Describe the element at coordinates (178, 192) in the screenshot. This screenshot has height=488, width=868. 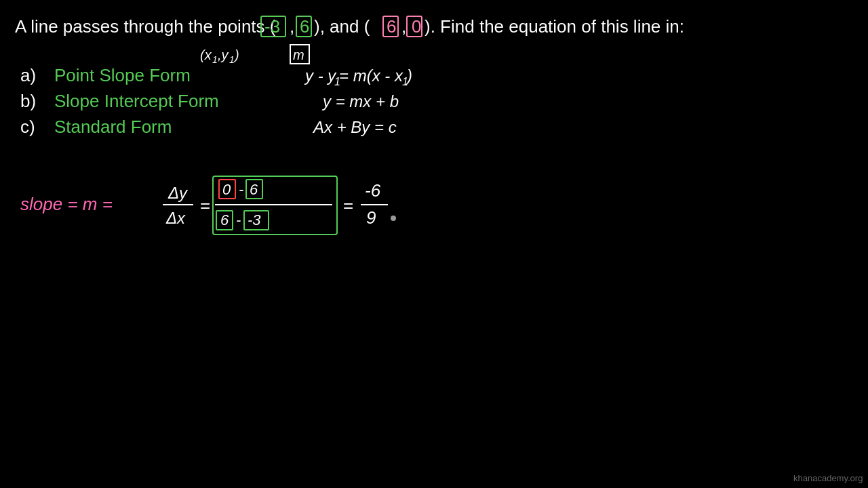
I see `svg-text: Δy` at that location.